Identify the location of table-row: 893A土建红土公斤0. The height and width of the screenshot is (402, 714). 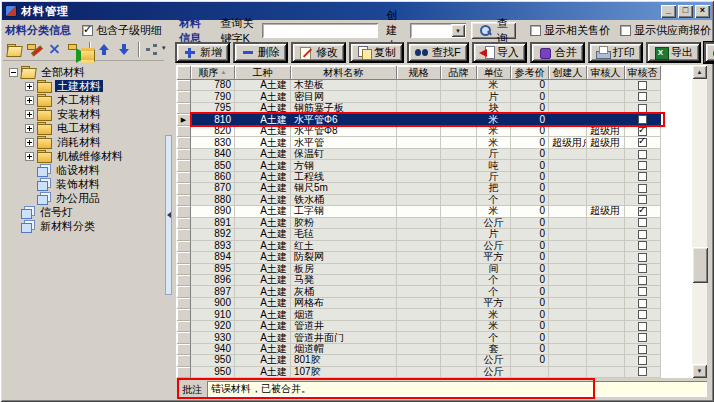
(420, 246).